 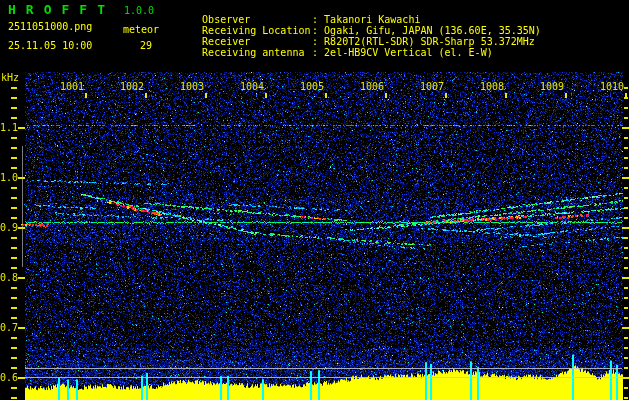 I want to click on datetime-label: 25.11.05 10:00, so click(x=50, y=46).